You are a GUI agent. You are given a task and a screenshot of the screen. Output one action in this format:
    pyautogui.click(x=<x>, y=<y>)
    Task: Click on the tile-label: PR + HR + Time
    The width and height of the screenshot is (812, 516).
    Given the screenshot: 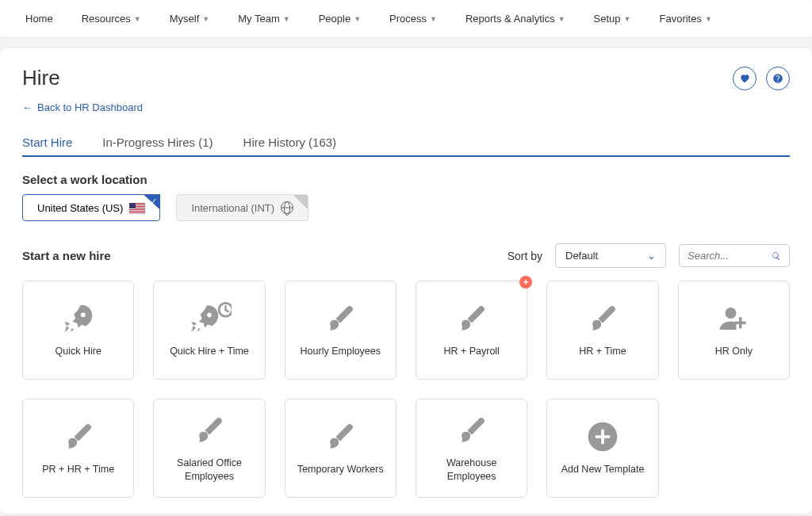 What is the action you would take?
    pyautogui.click(x=78, y=469)
    